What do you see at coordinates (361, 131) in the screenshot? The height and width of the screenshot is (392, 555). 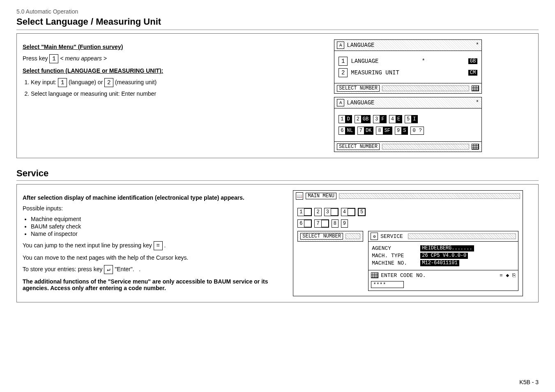 I see `opt-n: 7` at bounding box center [361, 131].